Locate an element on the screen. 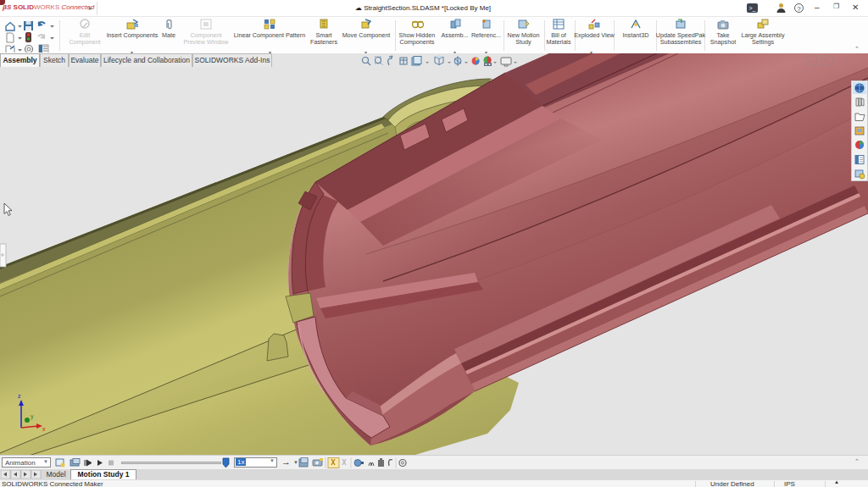 This screenshot has height=487, width=868. svg-text: x is located at coordinates (44, 429).